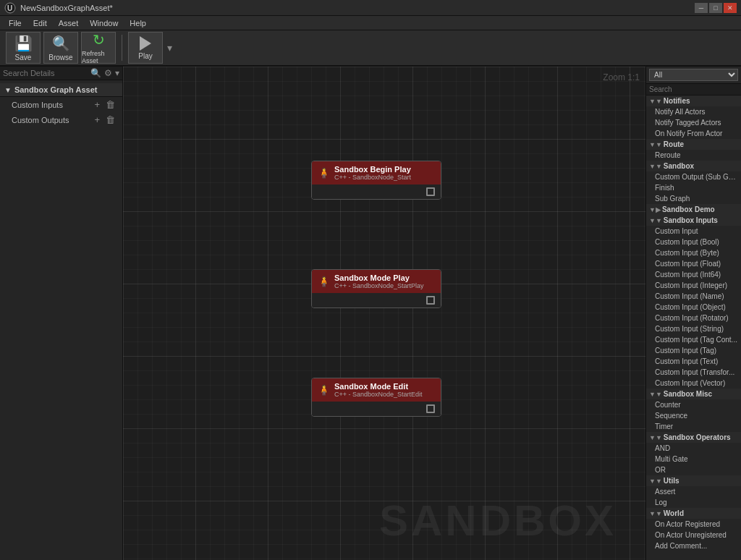 This screenshot has height=560, width=741. Describe the element at coordinates (693, 133) in the screenshot. I see `right-item-0-2: On Notify From Actor` at that location.